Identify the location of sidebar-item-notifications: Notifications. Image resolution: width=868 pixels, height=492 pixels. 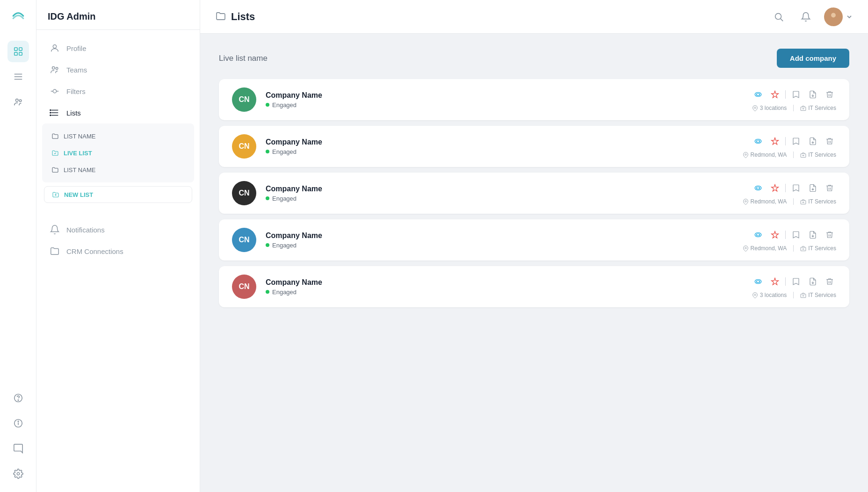
(118, 230).